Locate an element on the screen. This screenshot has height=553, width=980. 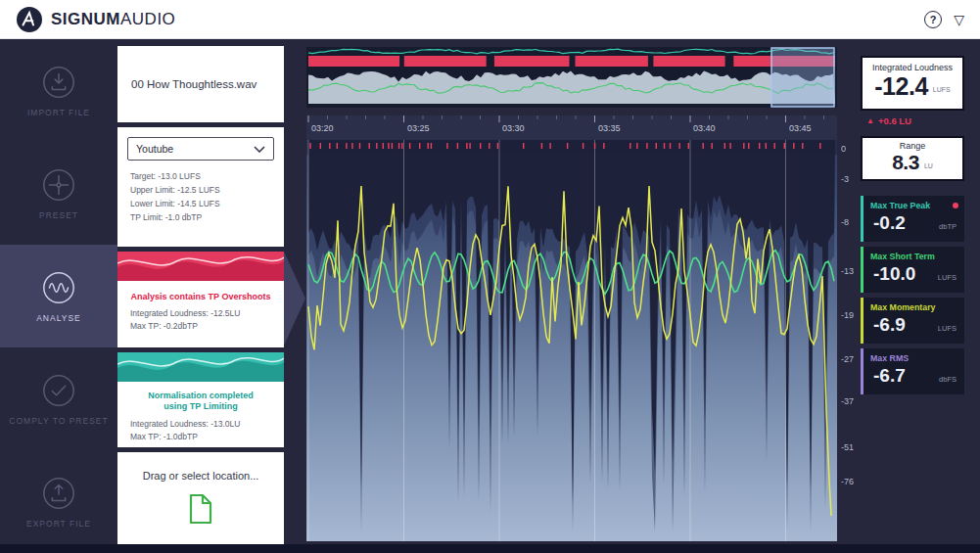
metric-title: Max RMS is located at coordinates (889, 358).